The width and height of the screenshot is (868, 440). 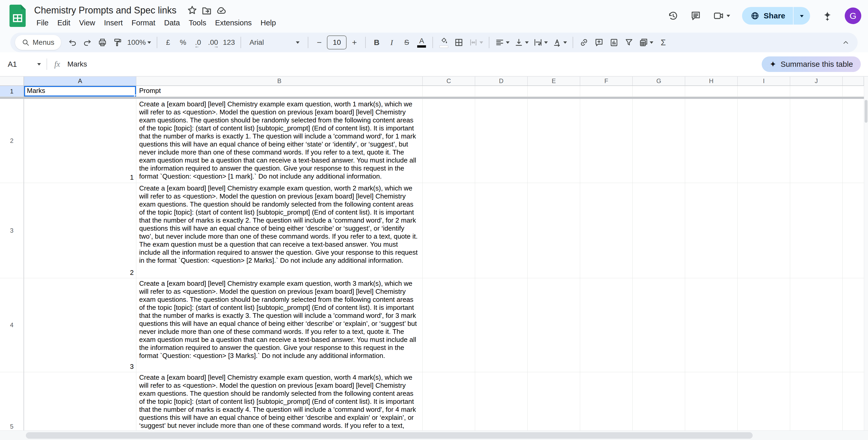 I want to click on menu-view: View, so click(x=87, y=23).